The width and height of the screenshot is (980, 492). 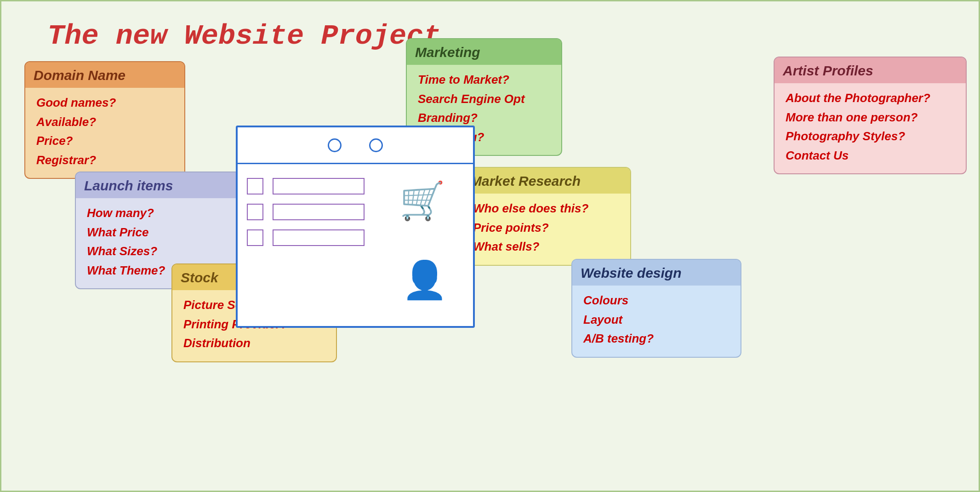 I want to click on card-market-research: Market Research Who else does this? Pric…, so click(x=546, y=216).